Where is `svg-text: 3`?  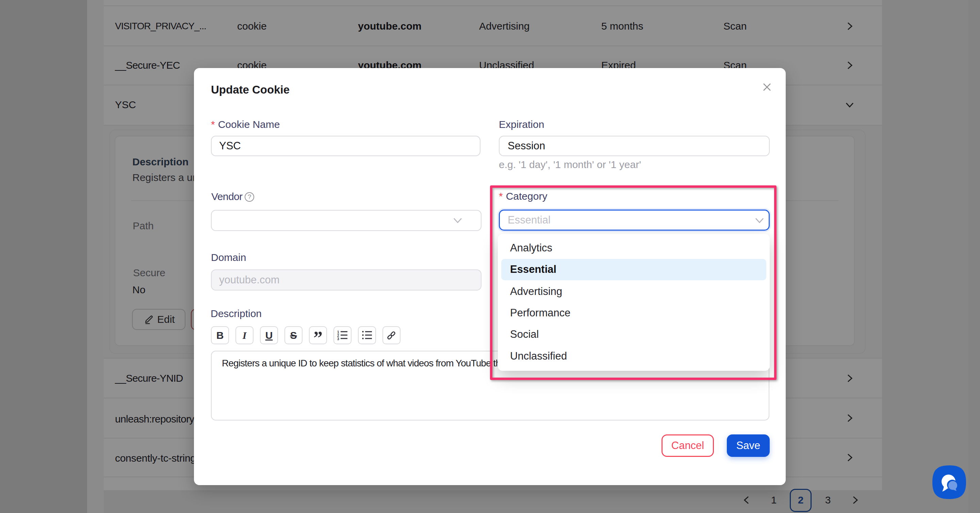
svg-text: 3 is located at coordinates (338, 339).